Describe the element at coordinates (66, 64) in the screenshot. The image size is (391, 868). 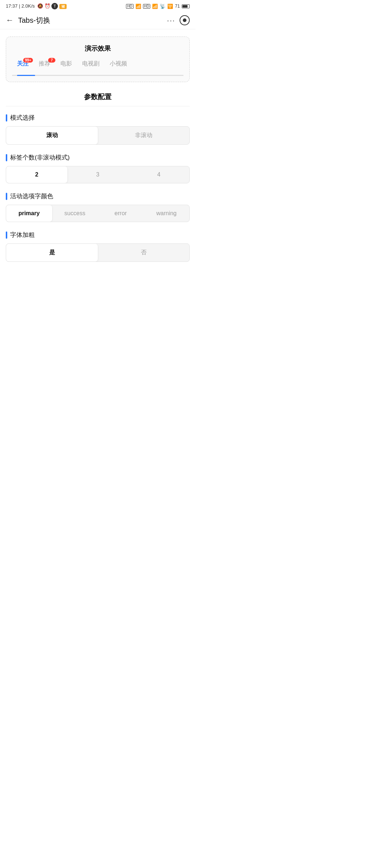
I see `demo-tab-dianying-label: 电影` at that location.